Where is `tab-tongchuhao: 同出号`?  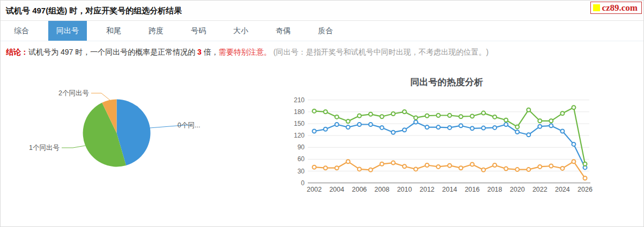
tab-tongchuhao: 同出号 is located at coordinates (68, 31).